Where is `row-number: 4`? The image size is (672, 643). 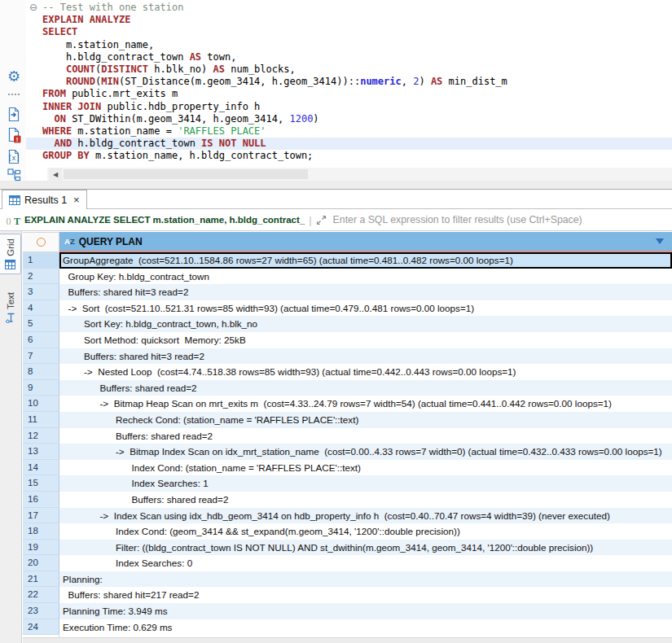 row-number: 4 is located at coordinates (41, 308).